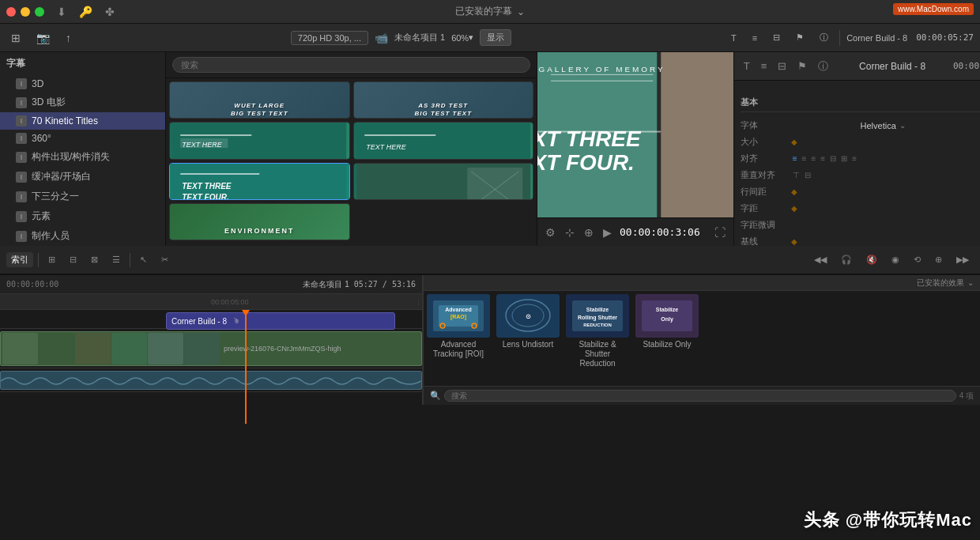 This screenshot has width=980, height=540. Describe the element at coordinates (764, 191) in the screenshot. I see `line-spacing-label: 行间距` at that location.